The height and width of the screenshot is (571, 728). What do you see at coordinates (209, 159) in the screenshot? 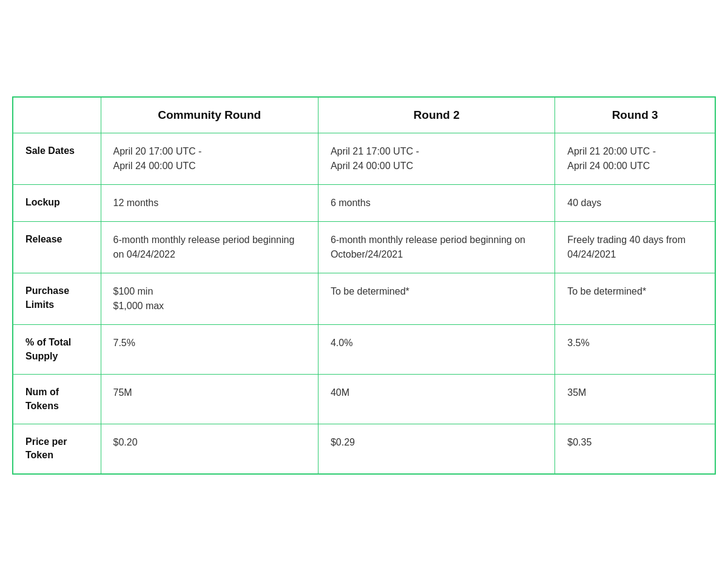
I see `row-0-col1: April 20 17:00 UTC -April 24 00:00 UTC` at bounding box center [209, 159].